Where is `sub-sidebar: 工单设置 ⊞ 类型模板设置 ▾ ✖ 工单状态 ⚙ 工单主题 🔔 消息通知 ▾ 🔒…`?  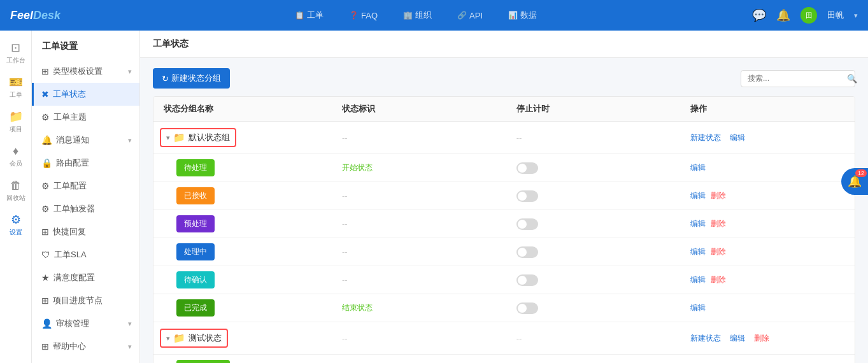
sub-sidebar: 工单设置 ⊞ 类型模板设置 ▾ ✖ 工单状态 ⚙ 工单主题 🔔 消息通知 ▾ 🔒… is located at coordinates (86, 197).